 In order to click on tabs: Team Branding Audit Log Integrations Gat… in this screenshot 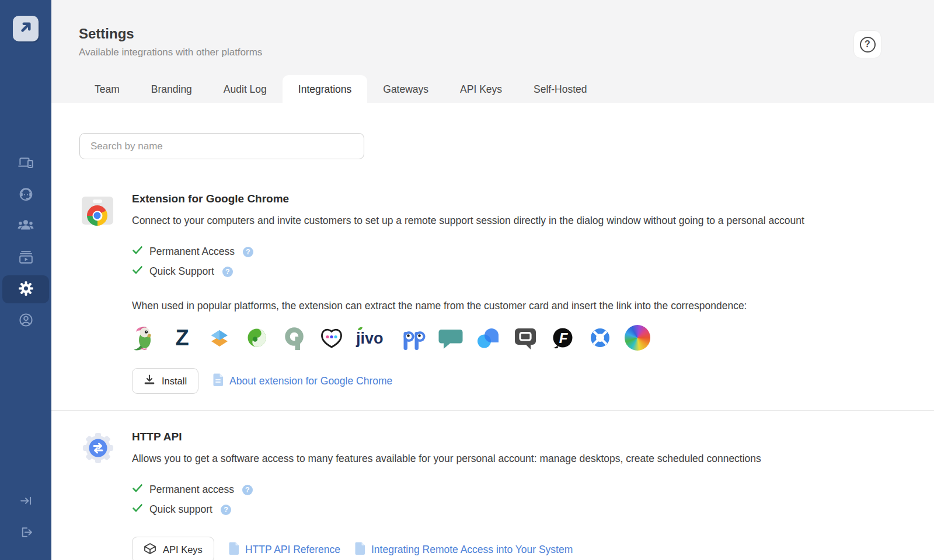, I will do `click(341, 89)`.